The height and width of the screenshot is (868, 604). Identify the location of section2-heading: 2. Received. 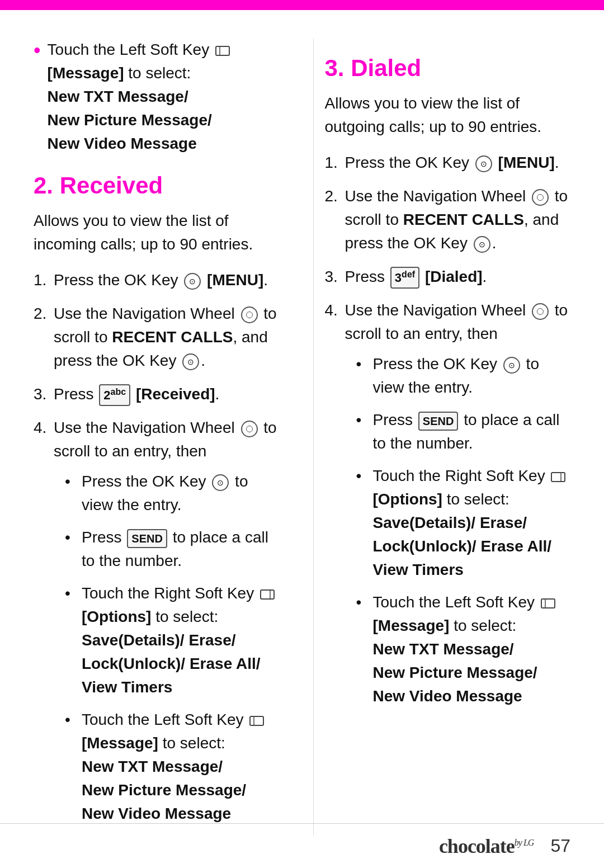
(157, 186).